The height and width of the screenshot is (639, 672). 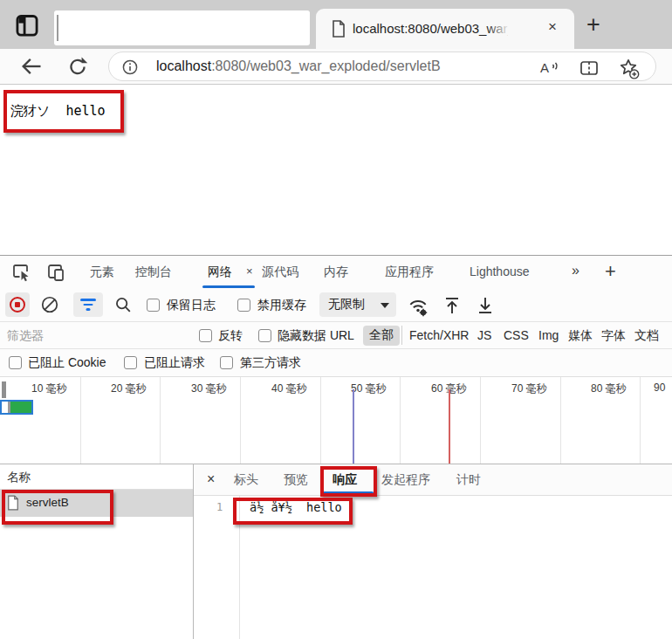 What do you see at coordinates (191, 306) in the screenshot?
I see `preserve-log-label: 保留日志` at bounding box center [191, 306].